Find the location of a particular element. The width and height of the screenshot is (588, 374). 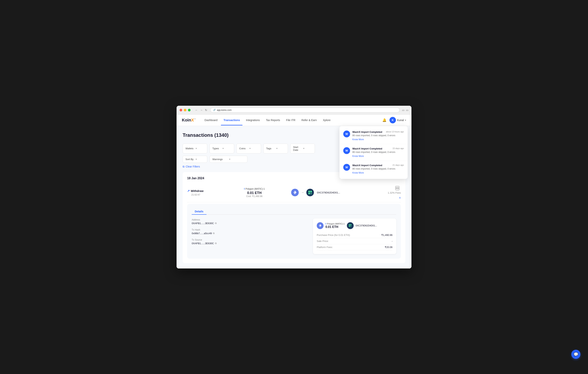

notif-body-3: 86 rows imported, 0 rows skipped, 0 erro… is located at coordinates (378, 169).